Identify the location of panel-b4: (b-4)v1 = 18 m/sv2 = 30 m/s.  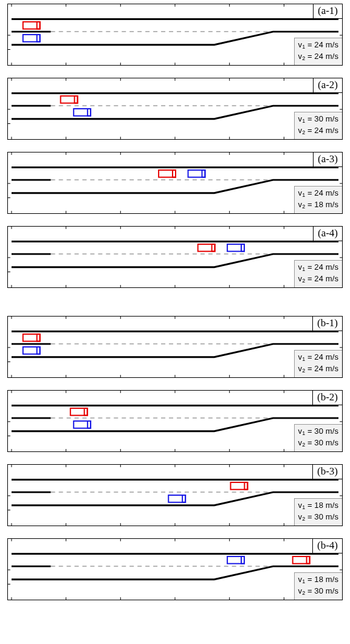
(175, 569).